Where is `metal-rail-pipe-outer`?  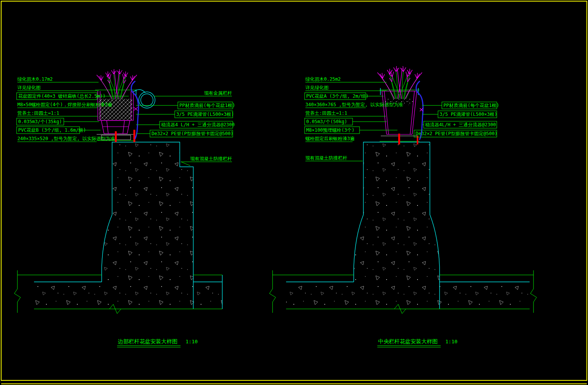
metal-rail-pipe-outer is located at coordinates (147, 100).